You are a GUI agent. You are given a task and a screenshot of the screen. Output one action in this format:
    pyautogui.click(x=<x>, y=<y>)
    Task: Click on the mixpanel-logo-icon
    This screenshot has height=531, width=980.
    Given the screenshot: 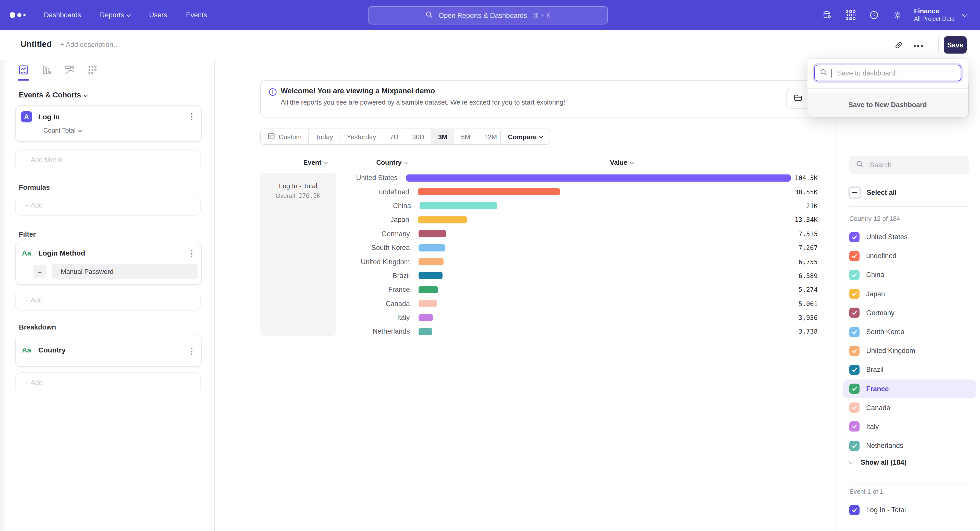 What is the action you would take?
    pyautogui.click(x=18, y=15)
    